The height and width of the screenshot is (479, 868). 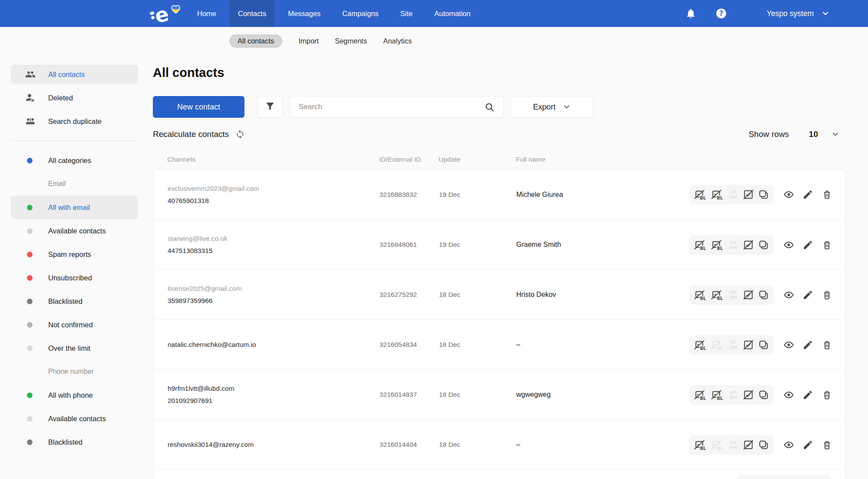 What do you see at coordinates (274, 445) in the screenshot?
I see `cell-channels: reshovskii3014@razeny.com` at bounding box center [274, 445].